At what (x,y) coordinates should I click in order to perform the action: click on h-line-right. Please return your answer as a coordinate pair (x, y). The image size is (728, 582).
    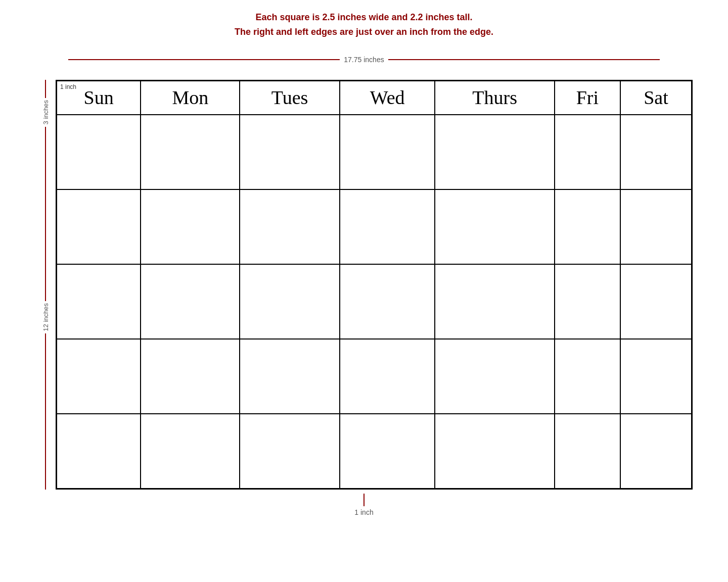
    Looking at the image, I should click on (524, 60).